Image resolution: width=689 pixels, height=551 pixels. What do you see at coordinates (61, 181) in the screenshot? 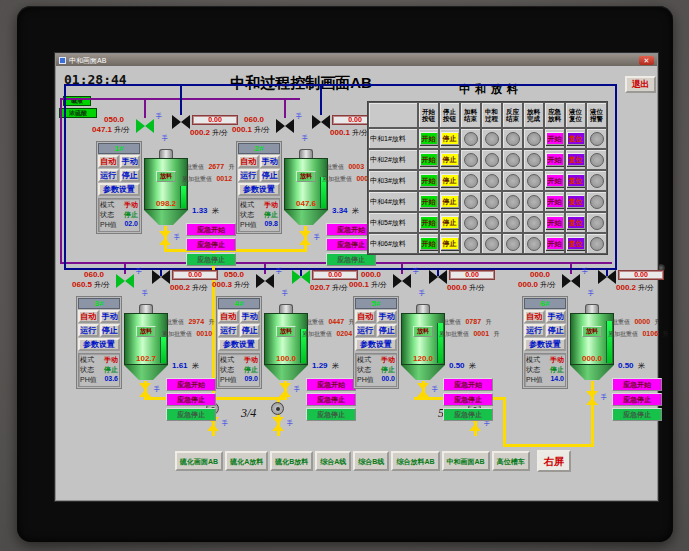
I see `pipe-segment` at bounding box center [61, 181].